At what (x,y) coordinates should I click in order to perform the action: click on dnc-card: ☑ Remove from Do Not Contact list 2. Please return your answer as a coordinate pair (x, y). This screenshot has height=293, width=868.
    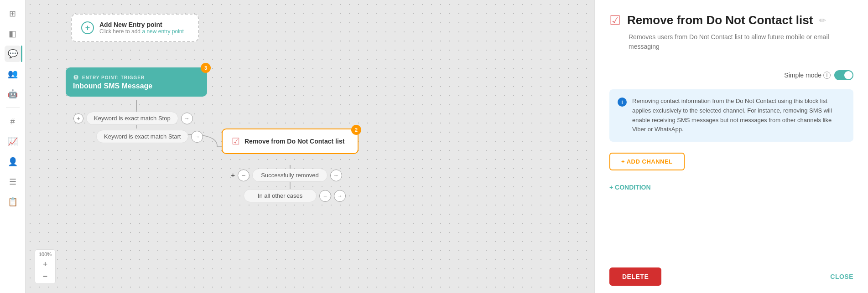
    Looking at the image, I should click on (290, 141).